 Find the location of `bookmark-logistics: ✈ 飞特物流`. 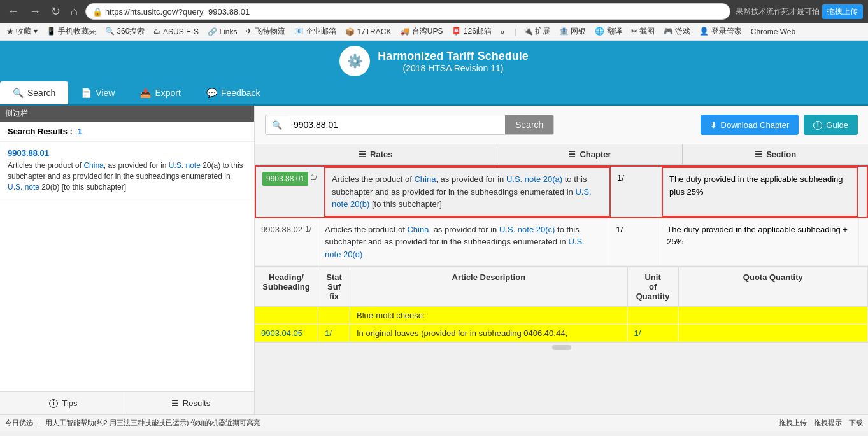

bookmark-logistics: ✈ 飞特物流 is located at coordinates (265, 32).